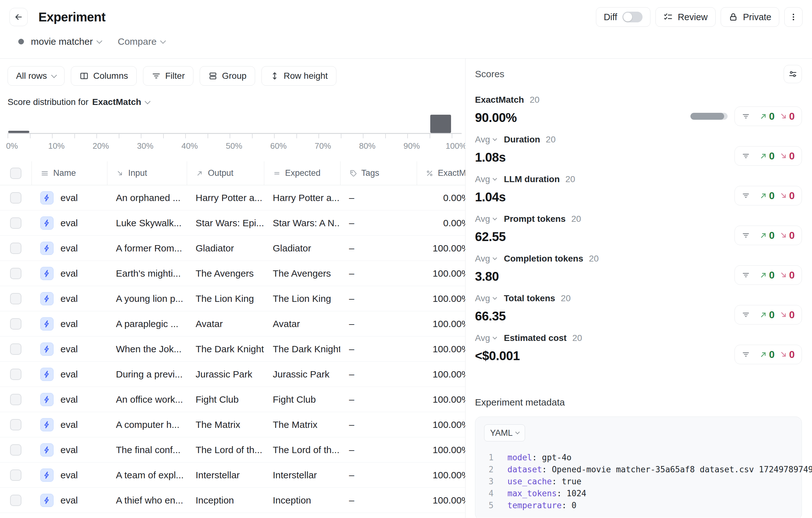  What do you see at coordinates (793, 74) in the screenshot?
I see `scores-settings-button` at bounding box center [793, 74].